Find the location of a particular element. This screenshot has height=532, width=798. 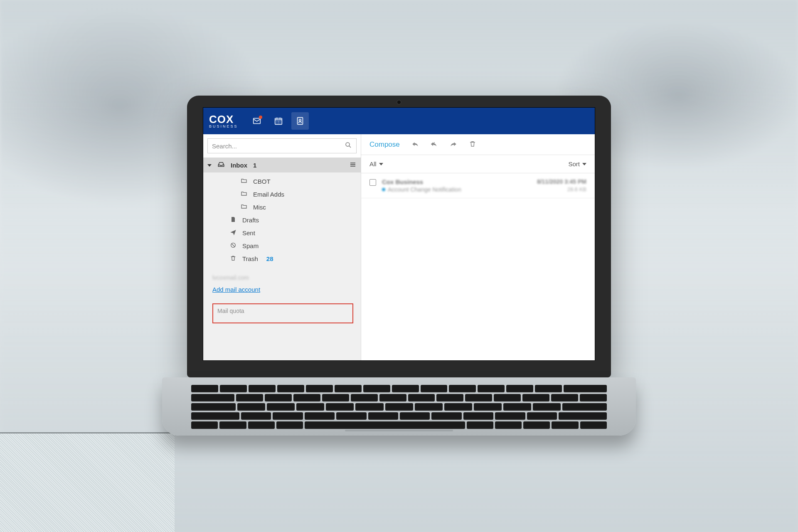

logo-text: COX is located at coordinates (224, 119).